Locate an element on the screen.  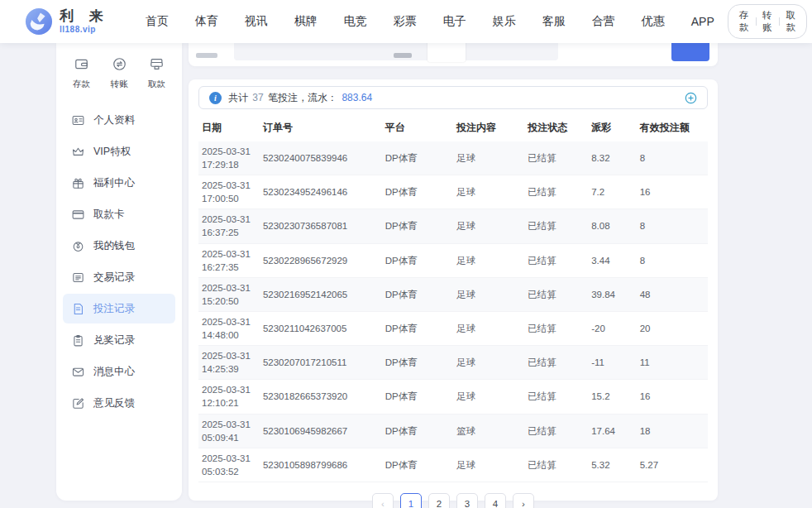
bet-count: 37 is located at coordinates (258, 98).